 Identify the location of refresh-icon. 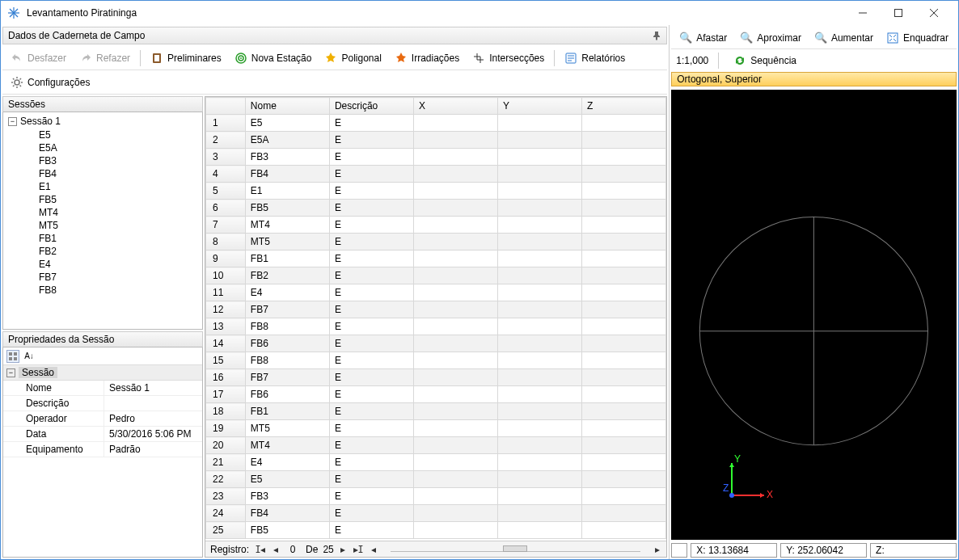
(740, 61).